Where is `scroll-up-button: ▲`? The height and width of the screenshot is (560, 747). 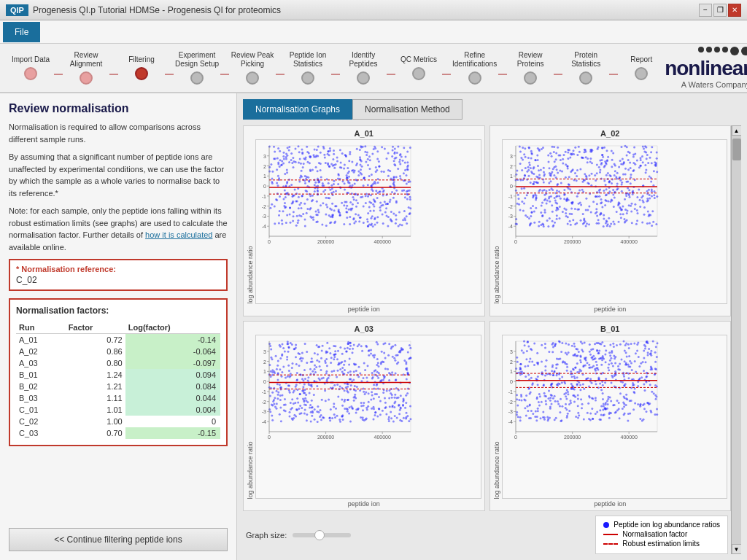 scroll-up-button: ▲ is located at coordinates (737, 131).